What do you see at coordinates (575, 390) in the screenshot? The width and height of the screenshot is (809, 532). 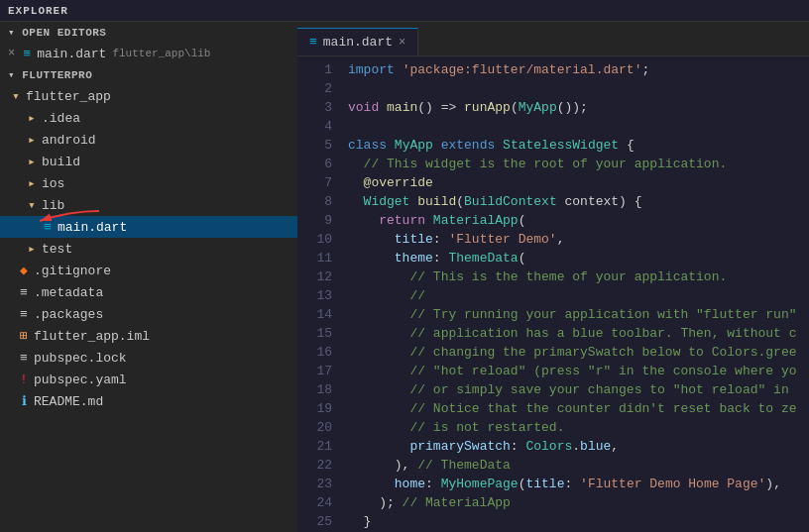 I see `code-line-18: // or simply save your changes to "hot r…` at bounding box center [575, 390].